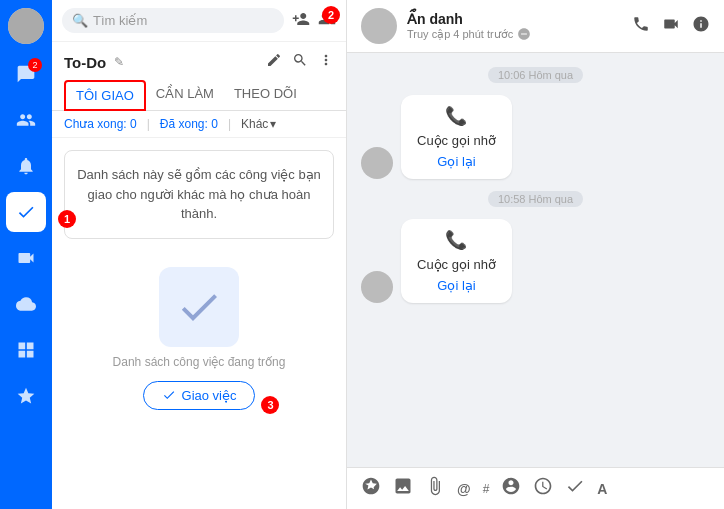 The height and width of the screenshot is (509, 724). I want to click on image-icon, so click(403, 488).